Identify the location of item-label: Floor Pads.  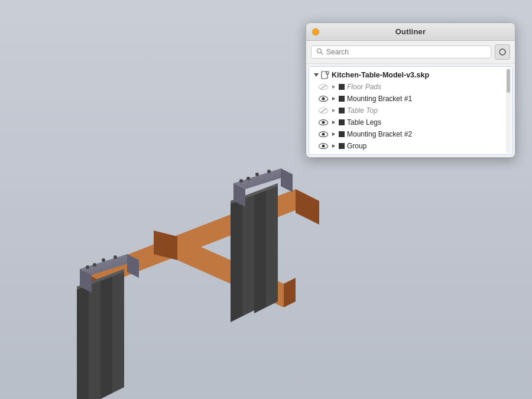
(427, 87).